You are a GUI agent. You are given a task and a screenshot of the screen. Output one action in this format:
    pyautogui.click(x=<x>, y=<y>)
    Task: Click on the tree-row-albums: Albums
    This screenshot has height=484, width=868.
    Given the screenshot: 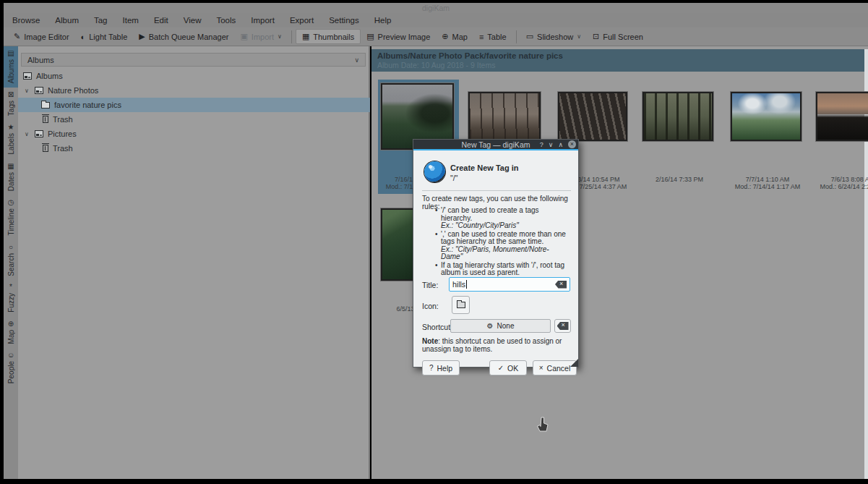 What is the action you would take?
    pyautogui.click(x=194, y=76)
    